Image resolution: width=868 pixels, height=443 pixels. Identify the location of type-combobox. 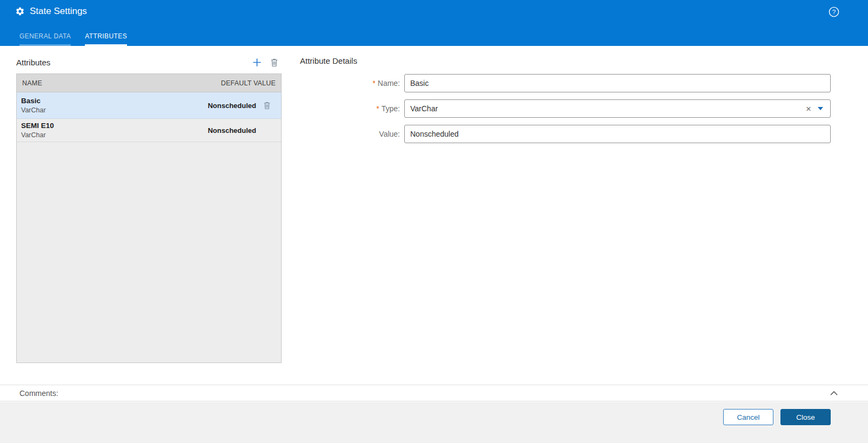
(617, 109).